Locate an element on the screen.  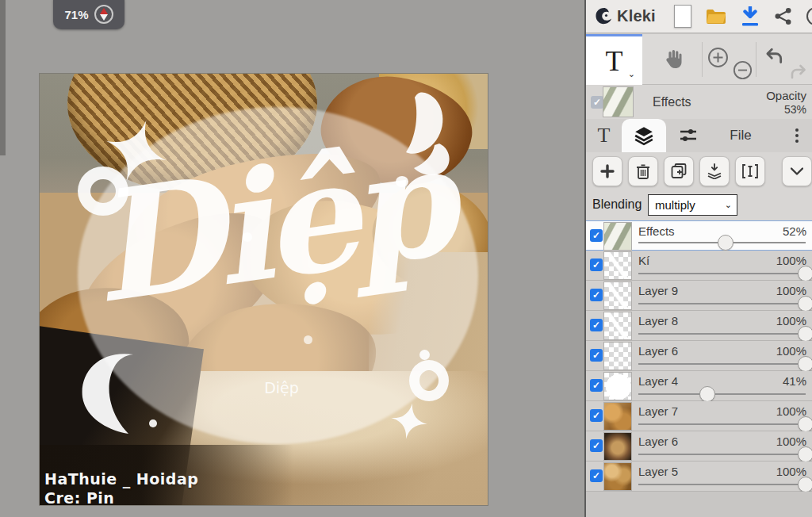
app-brand: Kleki is located at coordinates (625, 17).